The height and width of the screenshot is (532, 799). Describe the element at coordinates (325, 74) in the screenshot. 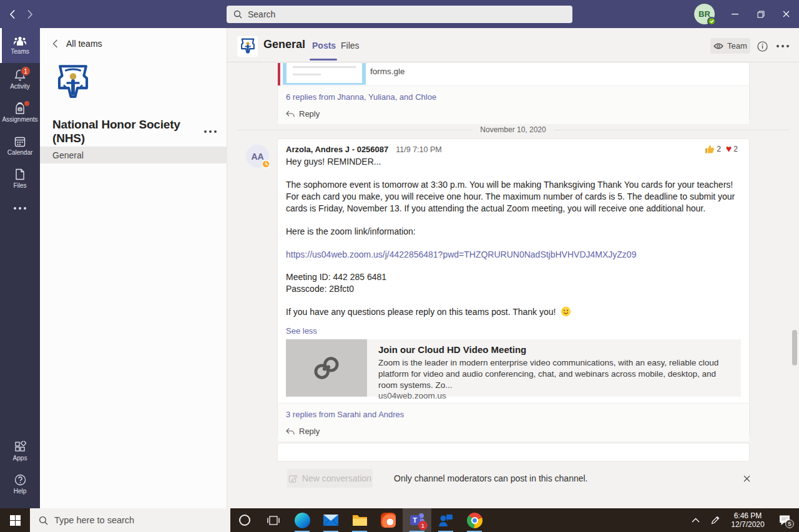

I see `forms-link-thumbnail` at that location.